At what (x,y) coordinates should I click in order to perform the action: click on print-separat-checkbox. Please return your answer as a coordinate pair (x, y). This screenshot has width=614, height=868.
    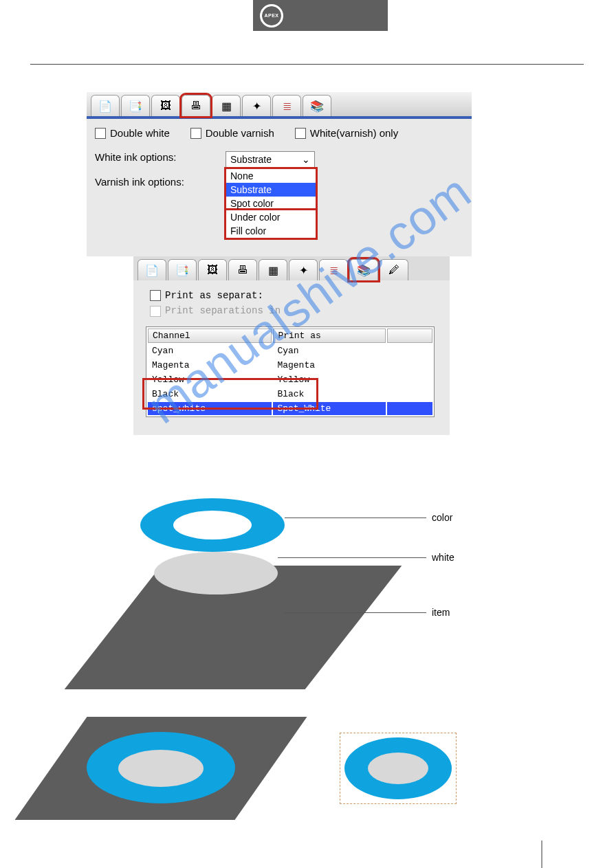
    Looking at the image, I should click on (155, 296).